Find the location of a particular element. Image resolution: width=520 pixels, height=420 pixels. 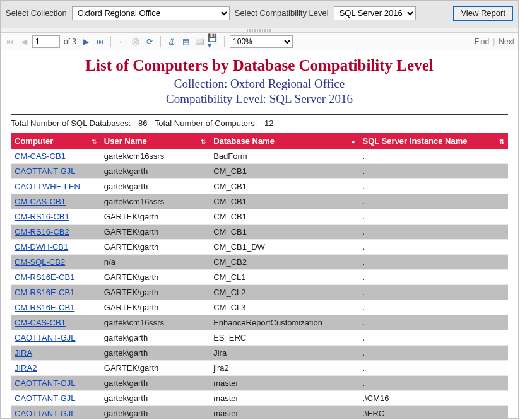

user-cell: n/a is located at coordinates (155, 262).